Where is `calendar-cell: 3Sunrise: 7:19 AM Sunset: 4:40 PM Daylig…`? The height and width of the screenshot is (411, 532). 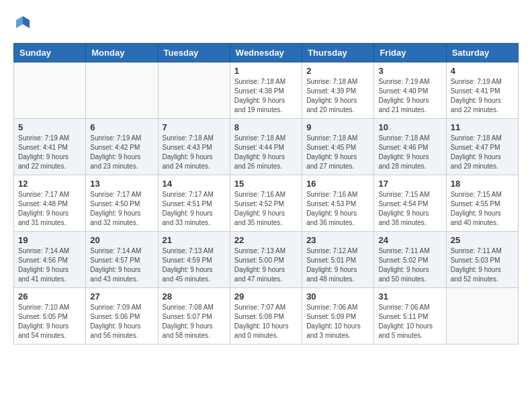
calendar-cell: 3Sunrise: 7:19 AM Sunset: 4:40 PM Daylig… is located at coordinates (410, 91).